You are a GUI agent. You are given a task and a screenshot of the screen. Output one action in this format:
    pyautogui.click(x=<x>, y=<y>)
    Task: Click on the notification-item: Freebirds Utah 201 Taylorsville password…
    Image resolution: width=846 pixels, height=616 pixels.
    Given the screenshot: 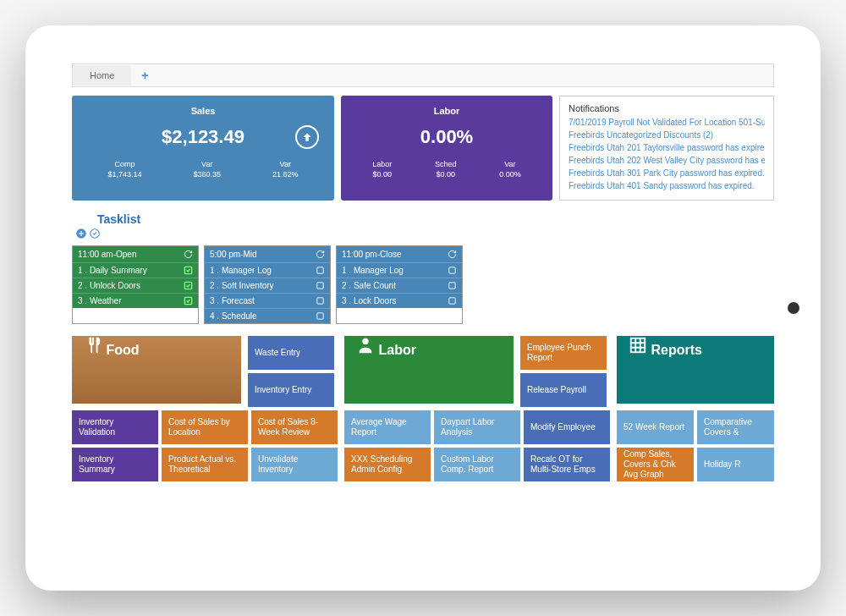 What is the action you would take?
    pyautogui.click(x=667, y=147)
    